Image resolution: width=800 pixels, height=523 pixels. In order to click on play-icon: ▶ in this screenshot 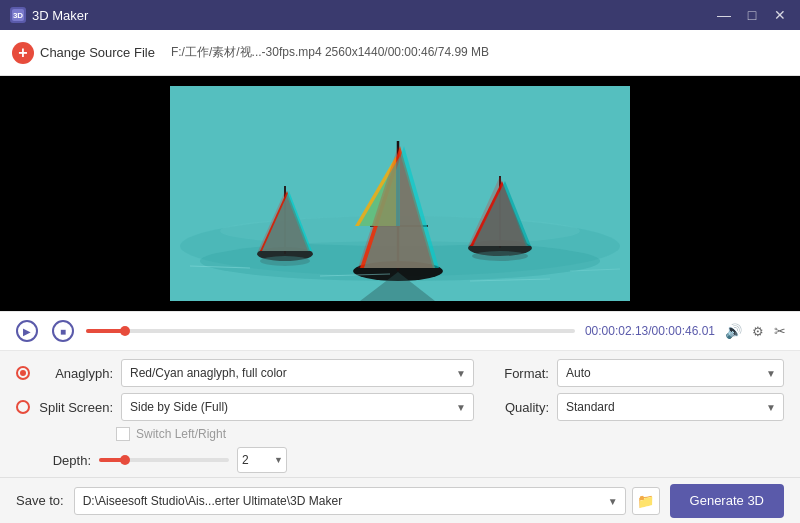, I will do `click(27, 331)`.